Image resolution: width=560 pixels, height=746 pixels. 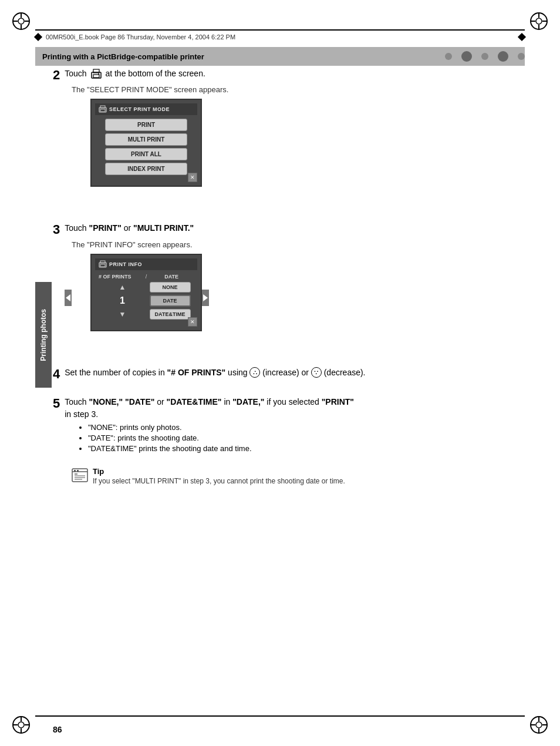 I want to click on btn-index-print: INDEX PRINT, so click(x=146, y=169).